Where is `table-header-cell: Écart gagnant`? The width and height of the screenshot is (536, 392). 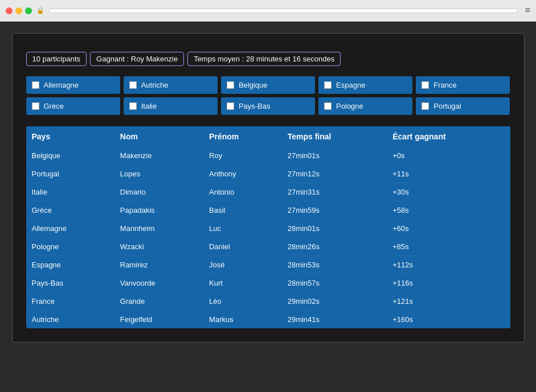 table-header-cell: Écart gagnant is located at coordinates (448, 137).